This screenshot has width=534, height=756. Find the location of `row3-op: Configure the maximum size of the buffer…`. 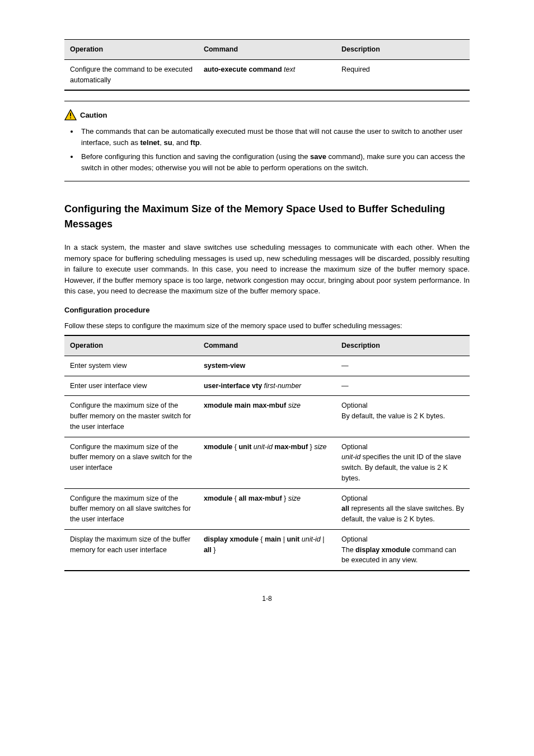

row3-op: Configure the maximum size of the buffer… is located at coordinates (131, 463).